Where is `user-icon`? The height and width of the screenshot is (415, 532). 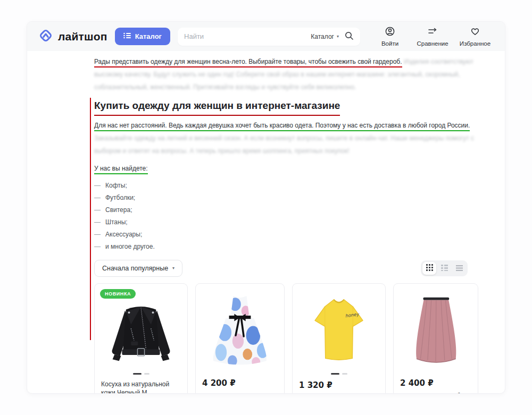
user-icon is located at coordinates (390, 32).